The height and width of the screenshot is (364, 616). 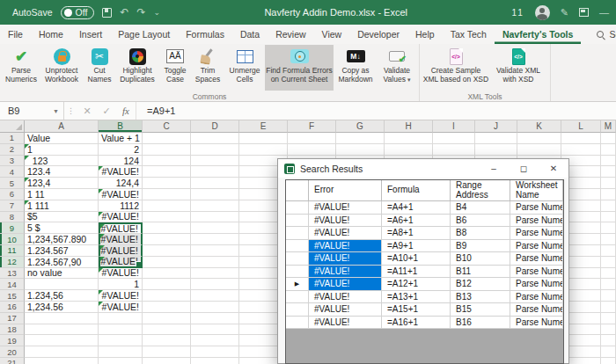 I want to click on grid-cell-formula: =A8+1, so click(x=416, y=234).